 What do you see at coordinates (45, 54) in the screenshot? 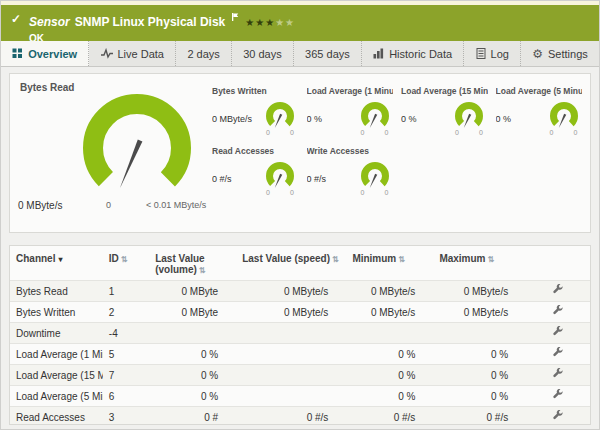
I see `tab-overview: Overview` at bounding box center [45, 54].